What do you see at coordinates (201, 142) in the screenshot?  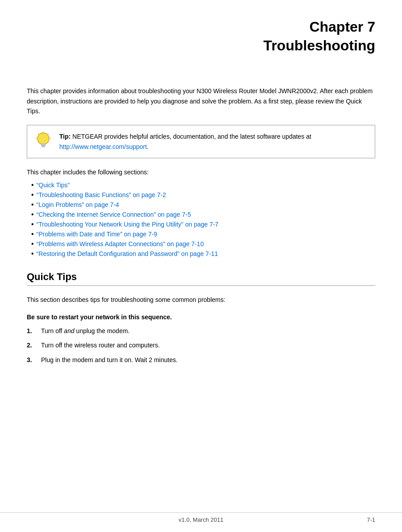 I see `tip-box: Tip: NETGEAR provides helpful articles, …` at bounding box center [201, 142].